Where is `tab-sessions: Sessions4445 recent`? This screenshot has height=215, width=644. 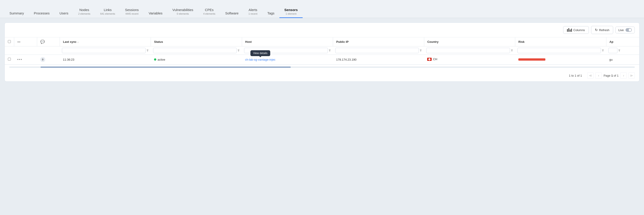
tab-sessions: Sessions4445 recent is located at coordinates (132, 12).